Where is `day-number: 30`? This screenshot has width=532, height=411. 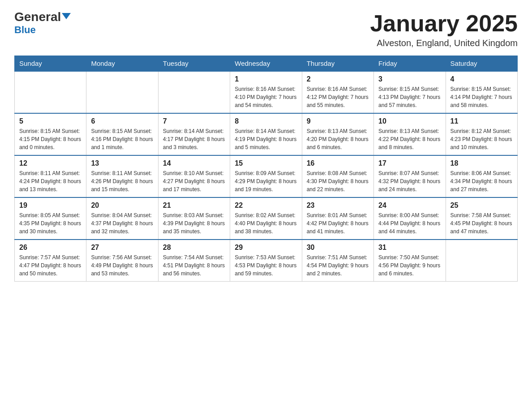 day-number: 30 is located at coordinates (338, 248).